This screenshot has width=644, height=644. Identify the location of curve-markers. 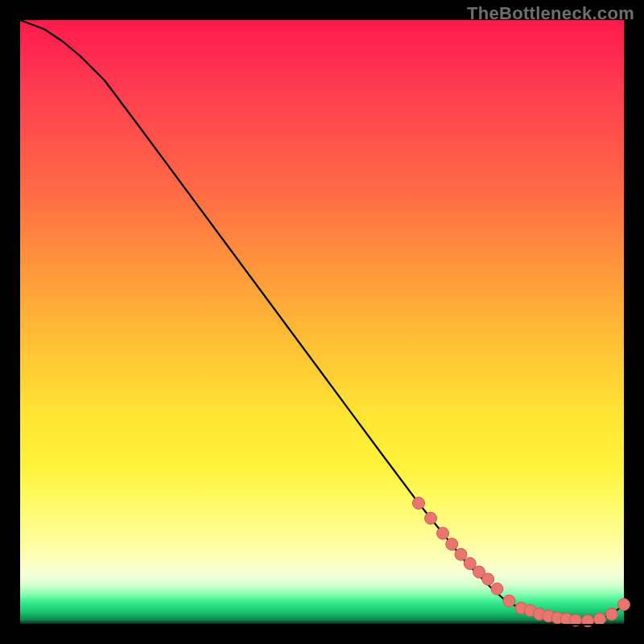
(522, 562).